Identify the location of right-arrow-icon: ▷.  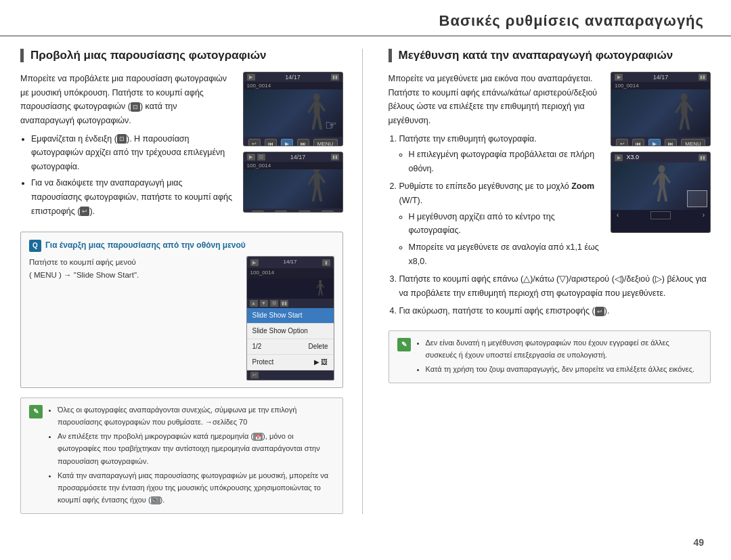
(659, 279).